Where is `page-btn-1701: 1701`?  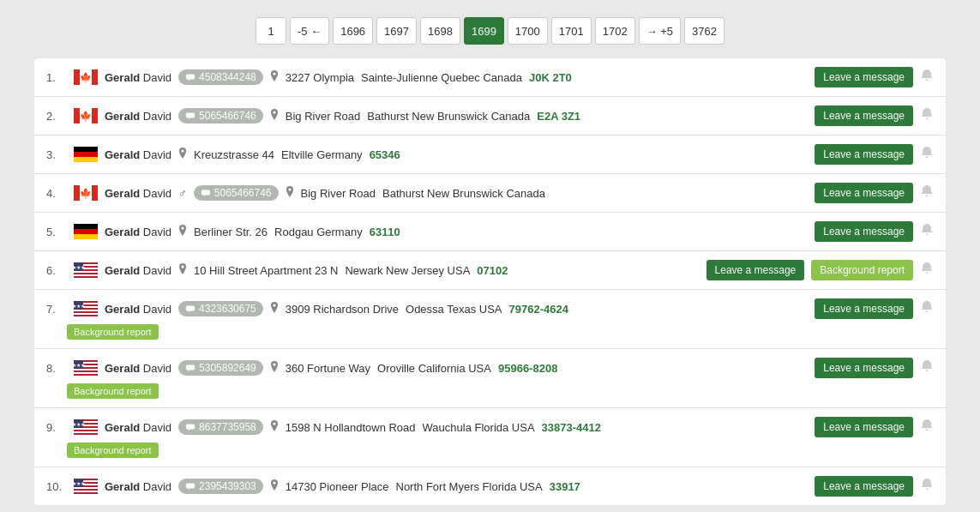 page-btn-1701: 1701 is located at coordinates (571, 31).